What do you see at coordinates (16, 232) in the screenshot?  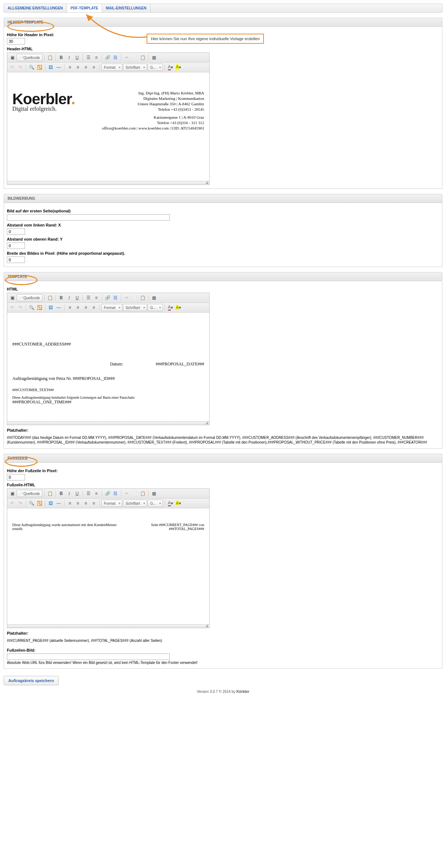 I see `left-margin-input` at bounding box center [16, 232].